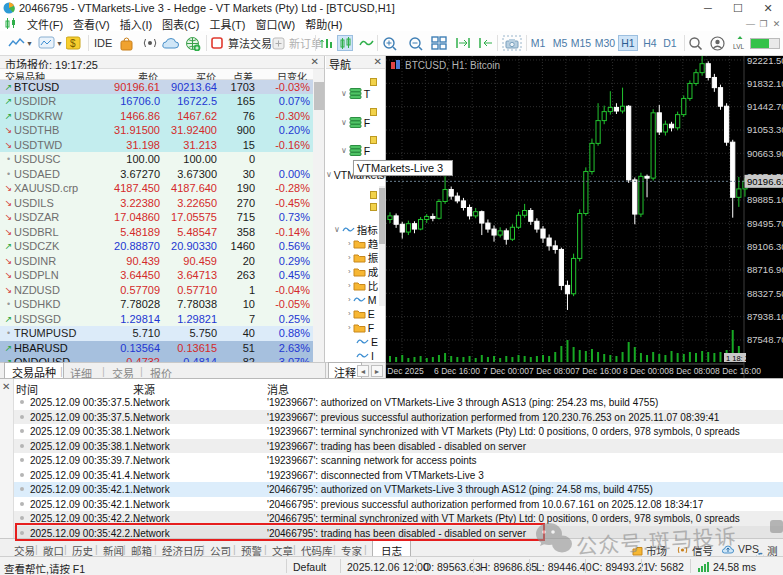 The image size is (783, 575). Describe the element at coordinates (171, 43) in the screenshot. I see `vps-button` at that location.